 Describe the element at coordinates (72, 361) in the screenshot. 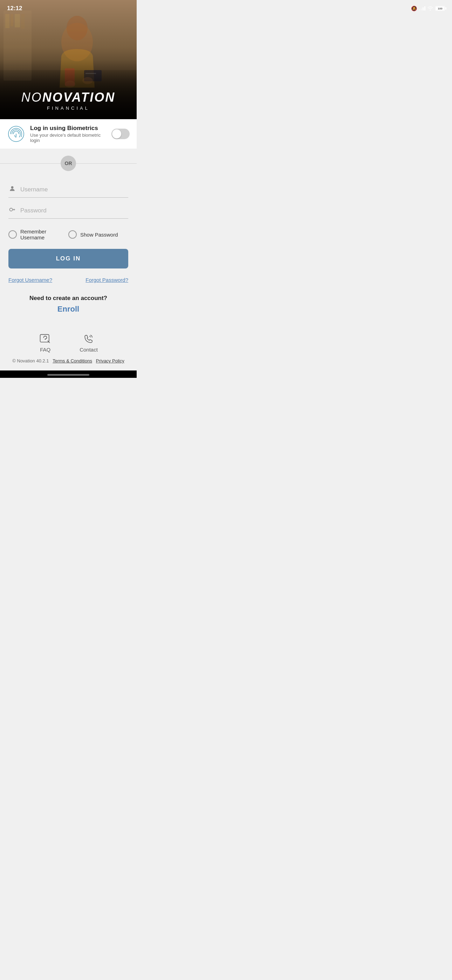

I see `terms-link: Terms & Conditions` at that location.